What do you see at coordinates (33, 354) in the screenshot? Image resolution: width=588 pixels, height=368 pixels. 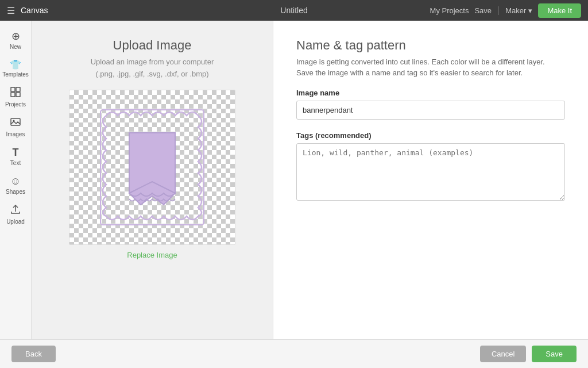 I see `footer-left: Back` at bounding box center [33, 354].